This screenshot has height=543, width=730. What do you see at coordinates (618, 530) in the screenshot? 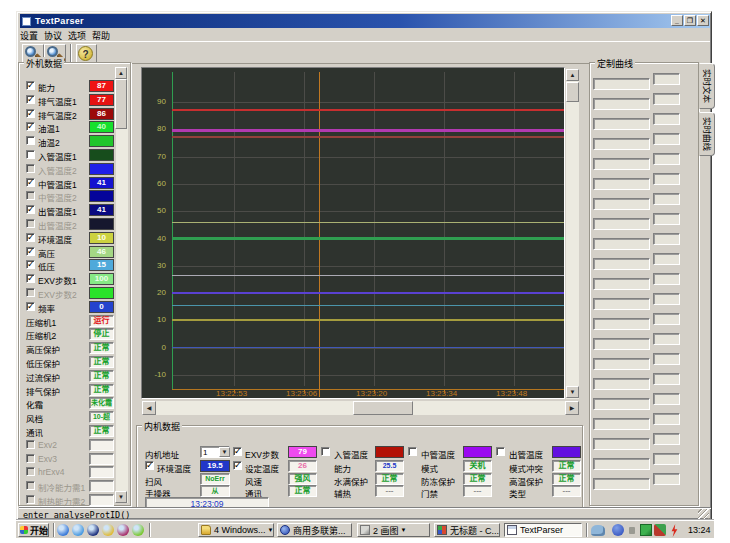
I see `messenger-icon` at bounding box center [618, 530].